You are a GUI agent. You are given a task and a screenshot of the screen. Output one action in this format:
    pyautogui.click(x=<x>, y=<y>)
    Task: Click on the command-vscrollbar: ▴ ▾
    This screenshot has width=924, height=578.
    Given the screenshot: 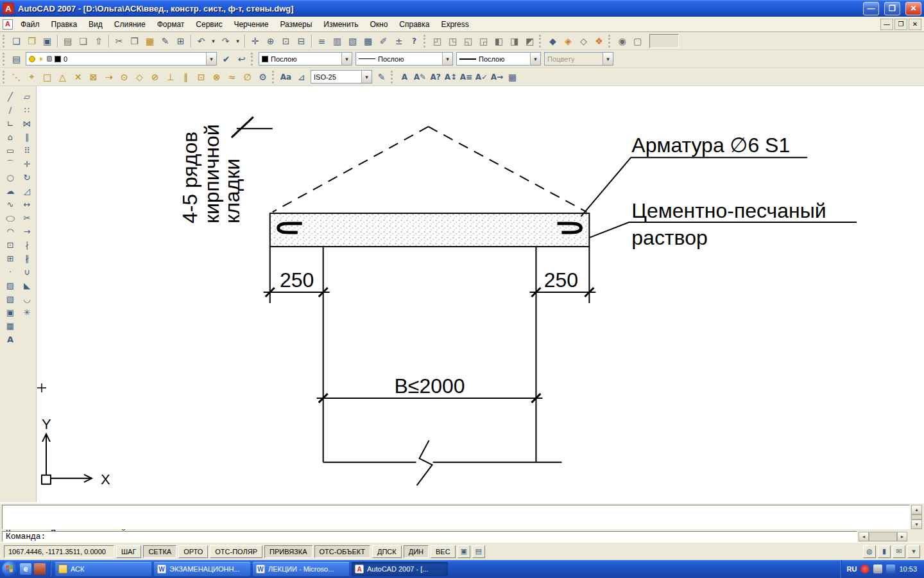 What is the action you would take?
    pyautogui.click(x=916, y=517)
    